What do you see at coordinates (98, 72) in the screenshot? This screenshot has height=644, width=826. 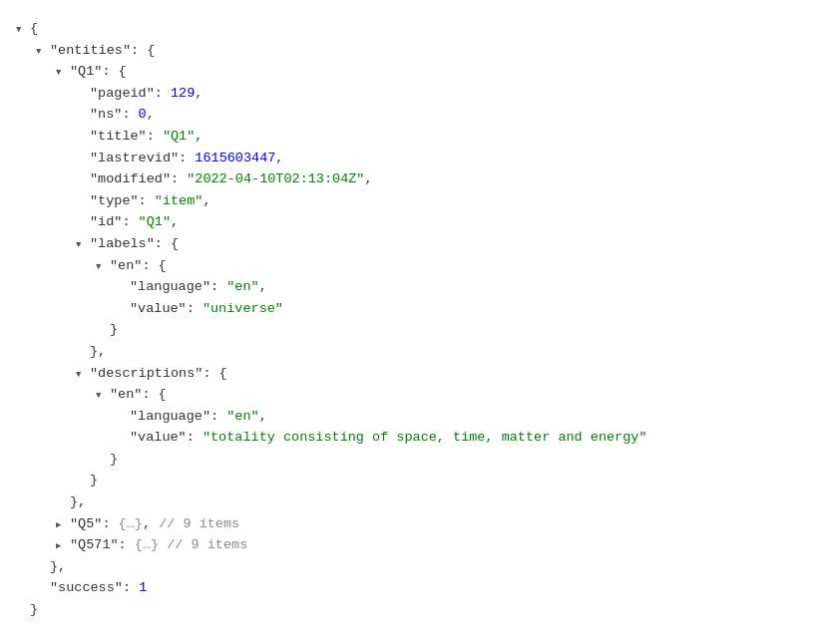 I see `json-key: "Q1": {` at bounding box center [98, 72].